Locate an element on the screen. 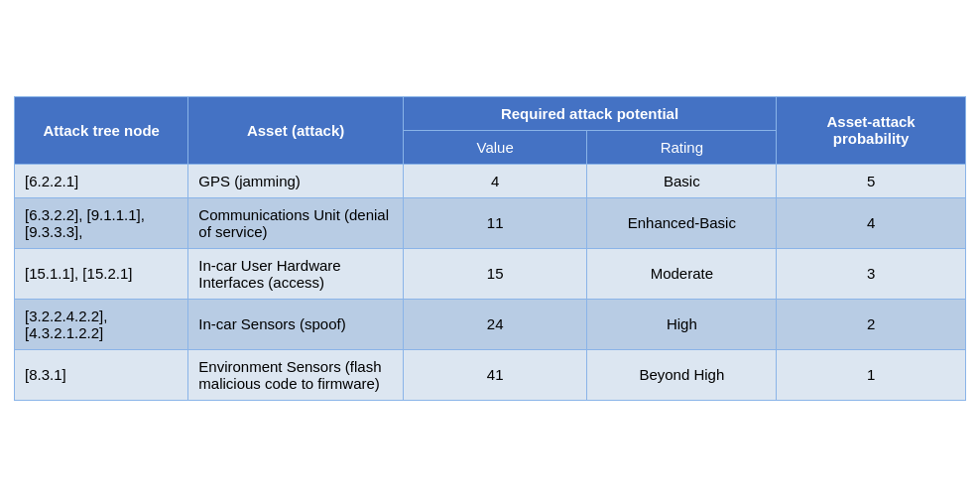  header-probability: Asset-attack probability is located at coordinates (871, 130).